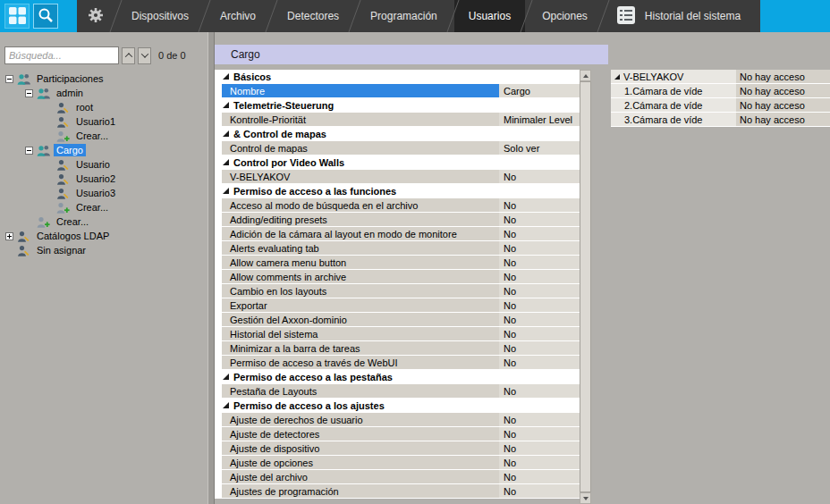 Image resolution: width=830 pixels, height=504 pixels. Describe the element at coordinates (721, 77) in the screenshot. I see `access-row-v-belyakov: V-BELYAKOVNo hay acceso` at that location.